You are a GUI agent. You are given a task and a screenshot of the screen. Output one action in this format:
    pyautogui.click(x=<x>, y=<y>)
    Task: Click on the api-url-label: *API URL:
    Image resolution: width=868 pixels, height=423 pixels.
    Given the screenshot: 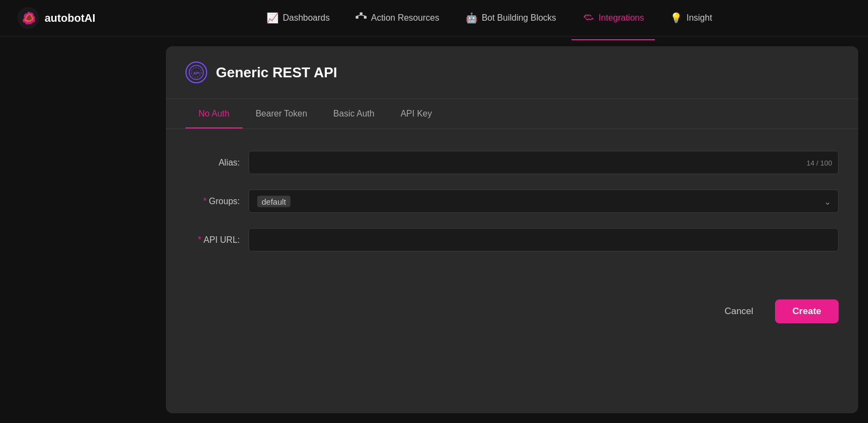 What is the action you would take?
    pyautogui.click(x=213, y=240)
    